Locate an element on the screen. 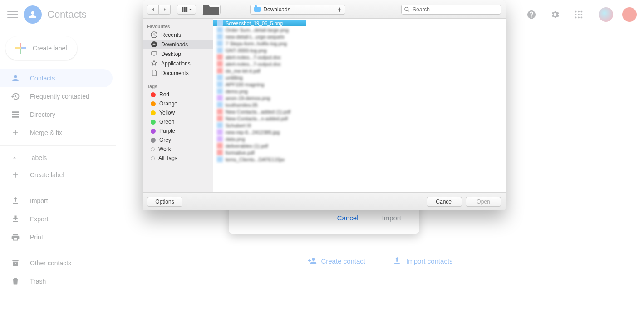 The width and height of the screenshot is (644, 319). file-name: demo.png is located at coordinates (237, 91).